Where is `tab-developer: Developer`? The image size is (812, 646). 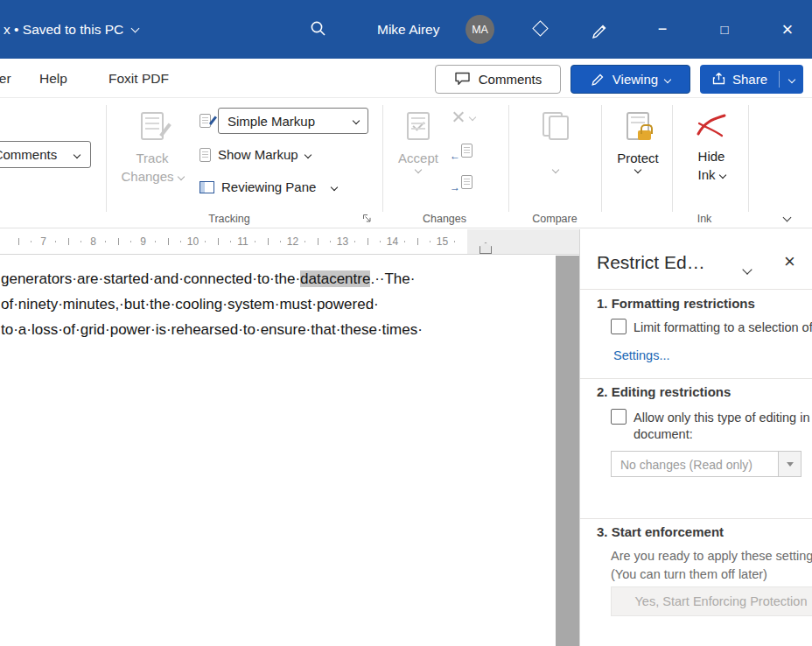
tab-developer: Developer is located at coordinates (5, 79).